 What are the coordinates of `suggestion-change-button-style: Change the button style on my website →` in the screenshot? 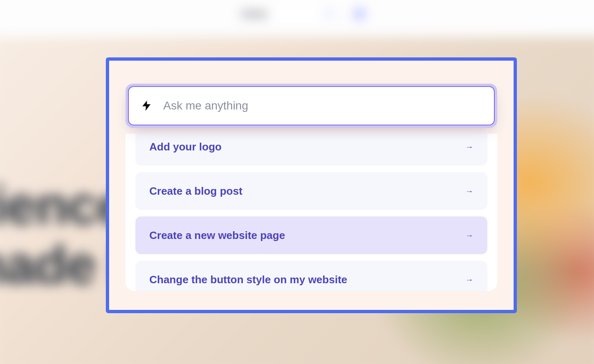 It's located at (311, 276).